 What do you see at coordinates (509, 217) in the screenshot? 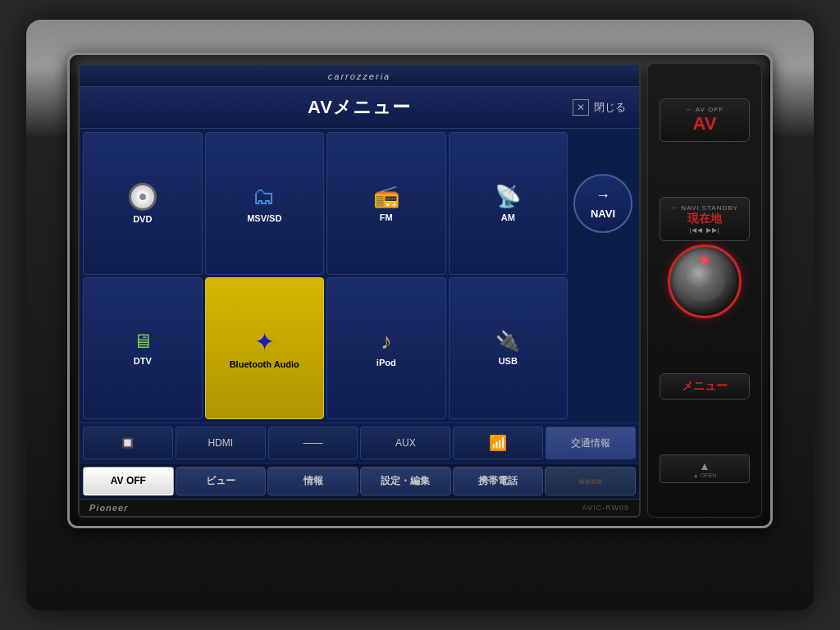
I see `am-label: AM` at bounding box center [509, 217].